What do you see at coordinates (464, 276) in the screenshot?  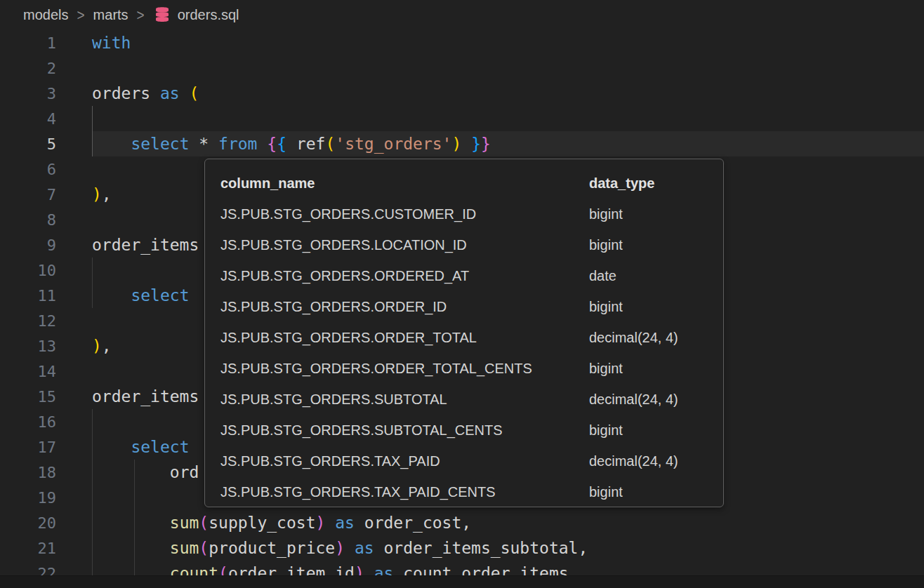 I see `popup-row: JS.PUB.STG_ORDERS.ORDERED_ATdate` at bounding box center [464, 276].